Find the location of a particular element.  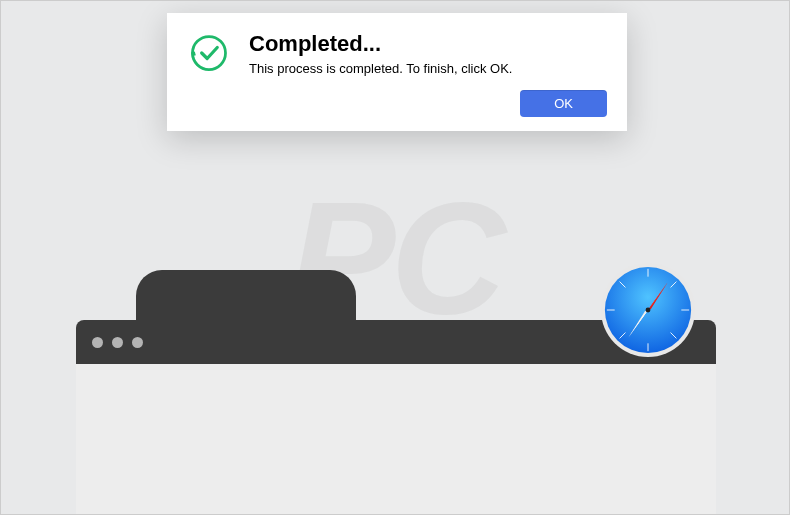

dialog-message: This process is completed. To finish, cl… is located at coordinates (428, 68).